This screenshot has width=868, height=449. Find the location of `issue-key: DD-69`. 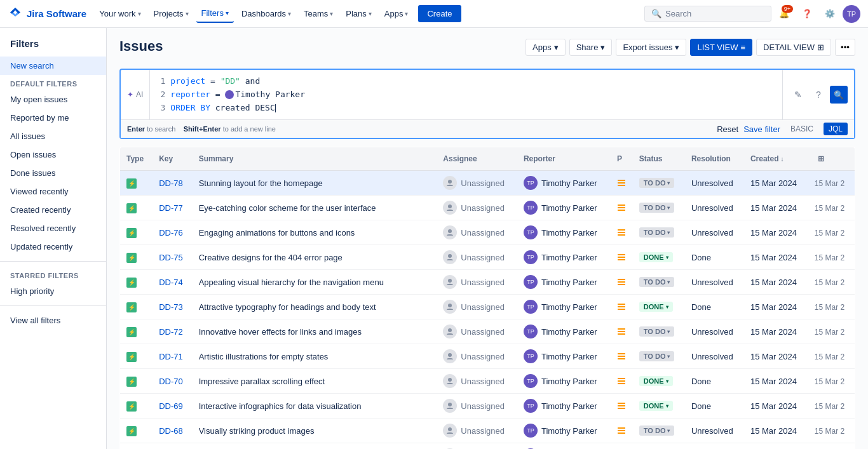

issue-key: DD-69 is located at coordinates (171, 406).